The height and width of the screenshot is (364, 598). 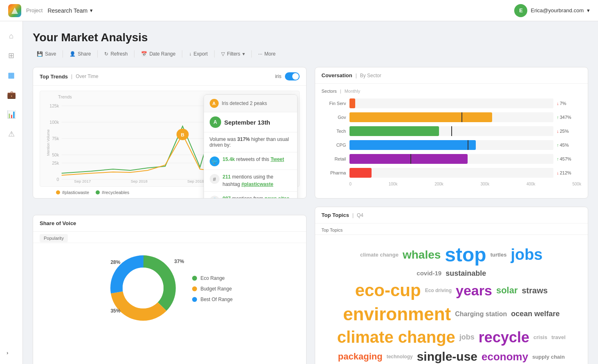 I want to click on word-jobs-big: jobs, so click(x=526, y=255).